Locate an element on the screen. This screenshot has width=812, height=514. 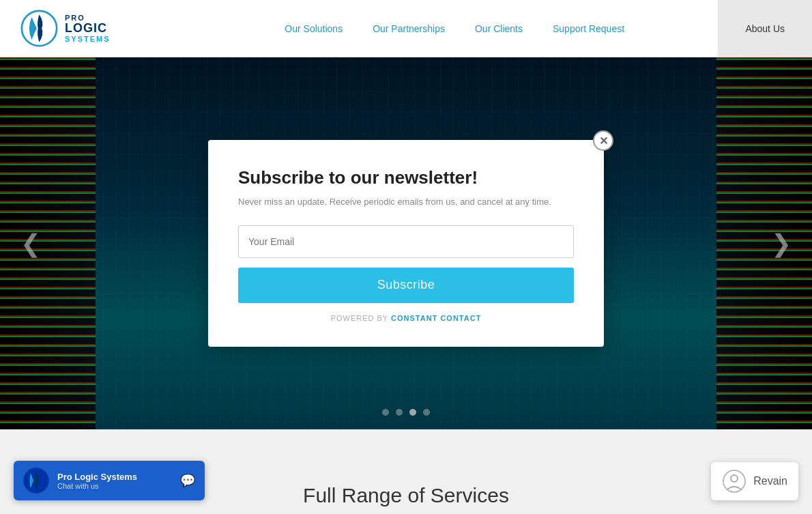
powered-by-label: POWERED BY is located at coordinates (360, 318).